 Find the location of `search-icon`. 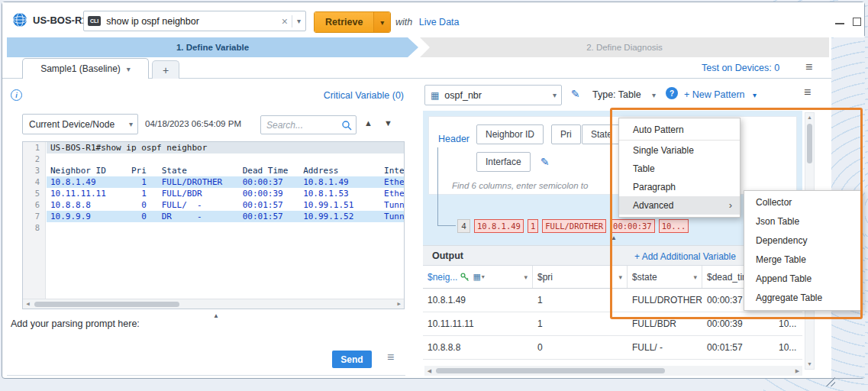

search-icon is located at coordinates (347, 125).